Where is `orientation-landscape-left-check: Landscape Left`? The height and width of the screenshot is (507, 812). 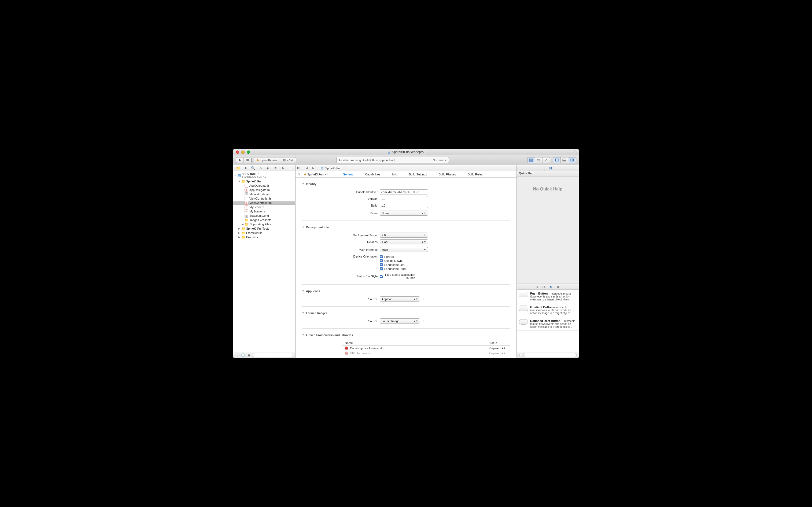 orientation-landscape-left-check: Landscape Left is located at coordinates (398, 265).